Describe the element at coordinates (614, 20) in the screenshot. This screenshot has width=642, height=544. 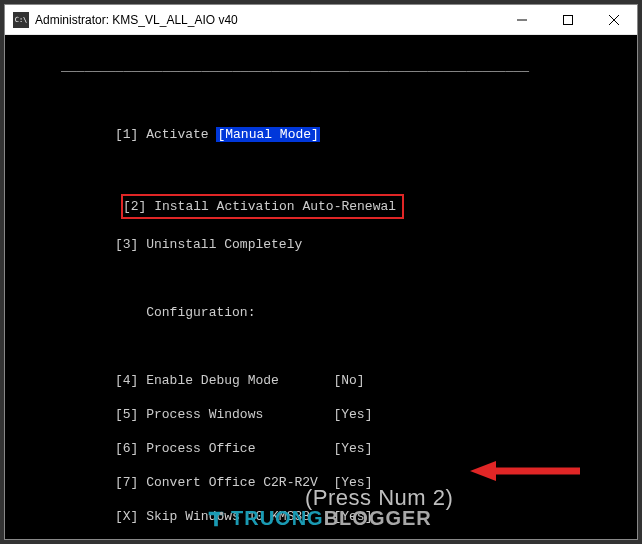
I see `close-button` at that location.